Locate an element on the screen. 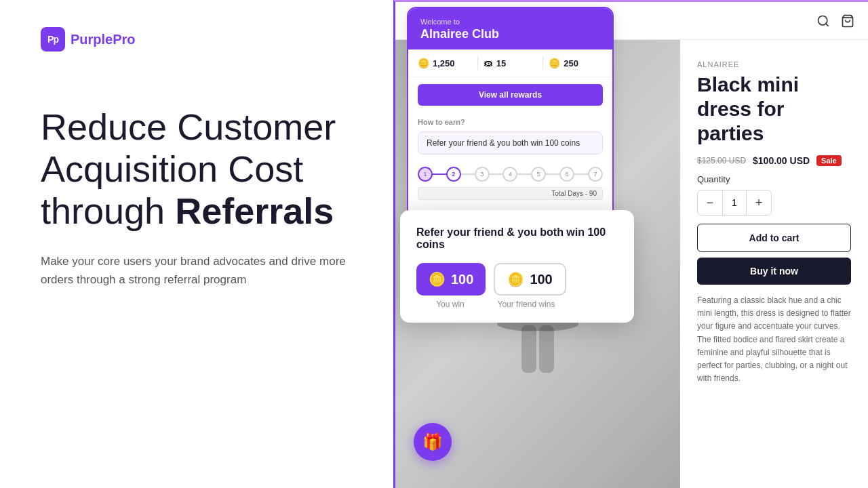 The width and height of the screenshot is (868, 488). headline-line2: Acquisition Cost is located at coordinates (172, 169).